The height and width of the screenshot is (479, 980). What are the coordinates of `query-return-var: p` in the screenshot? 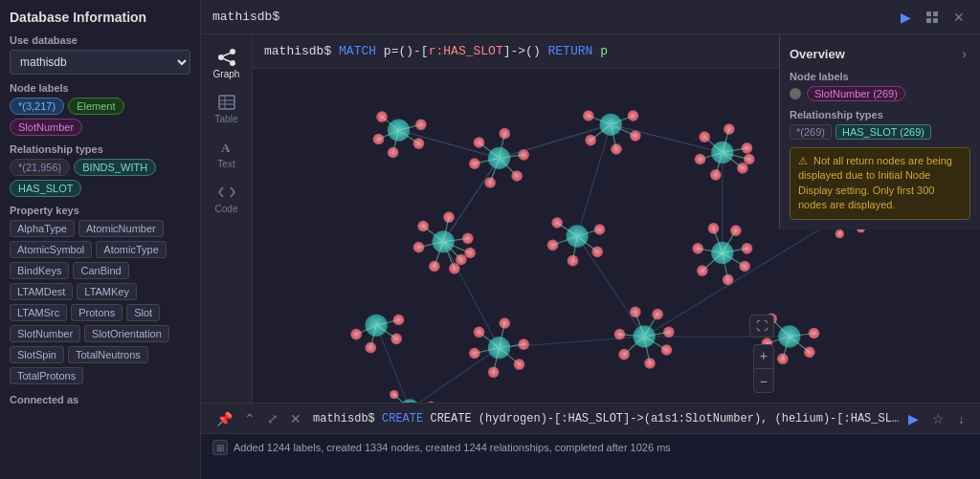 It's located at (604, 52).